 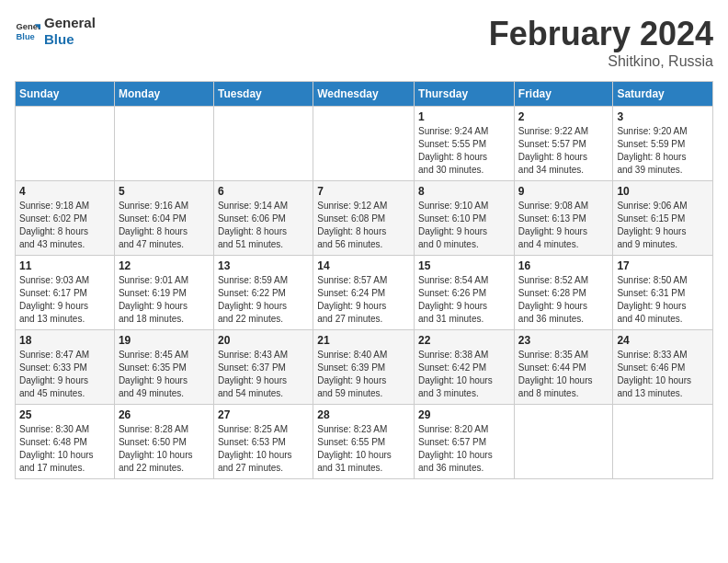 I want to click on day-number: 2, so click(x=564, y=117).